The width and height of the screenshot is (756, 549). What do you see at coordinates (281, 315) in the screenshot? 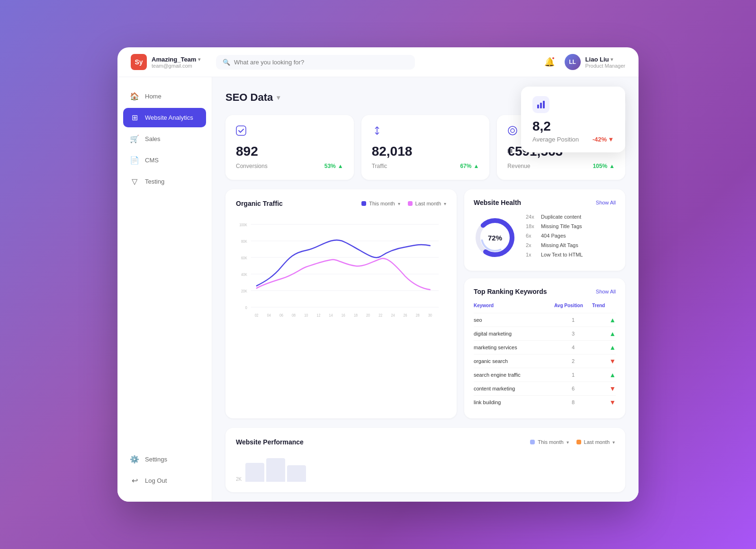
I see `svg-text: 06` at bounding box center [281, 315].